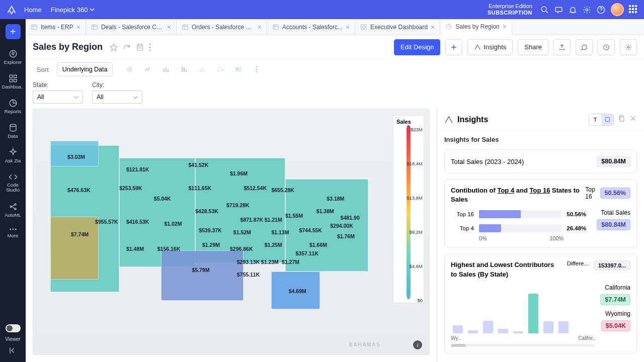 This screenshot has height=362, width=644. Describe the element at coordinates (13, 351) in the screenshot. I see `collapse-nav-icon` at that location.